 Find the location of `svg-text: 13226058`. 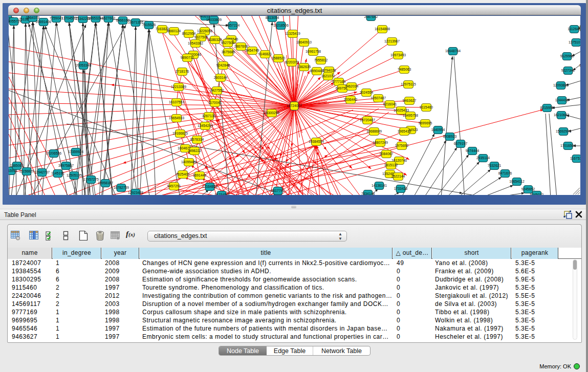

svg-text: 13226058 is located at coordinates (205, 31).